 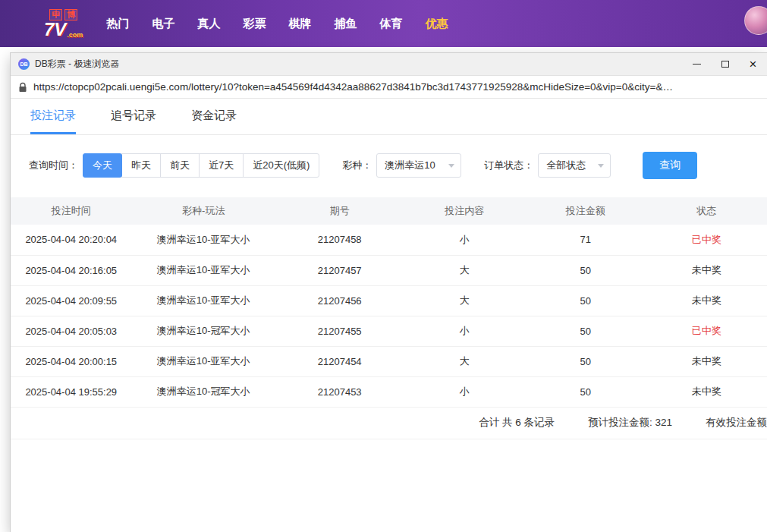 What do you see at coordinates (64, 24) in the screenshot?
I see `site-logo: 申 博 7V .com` at bounding box center [64, 24].